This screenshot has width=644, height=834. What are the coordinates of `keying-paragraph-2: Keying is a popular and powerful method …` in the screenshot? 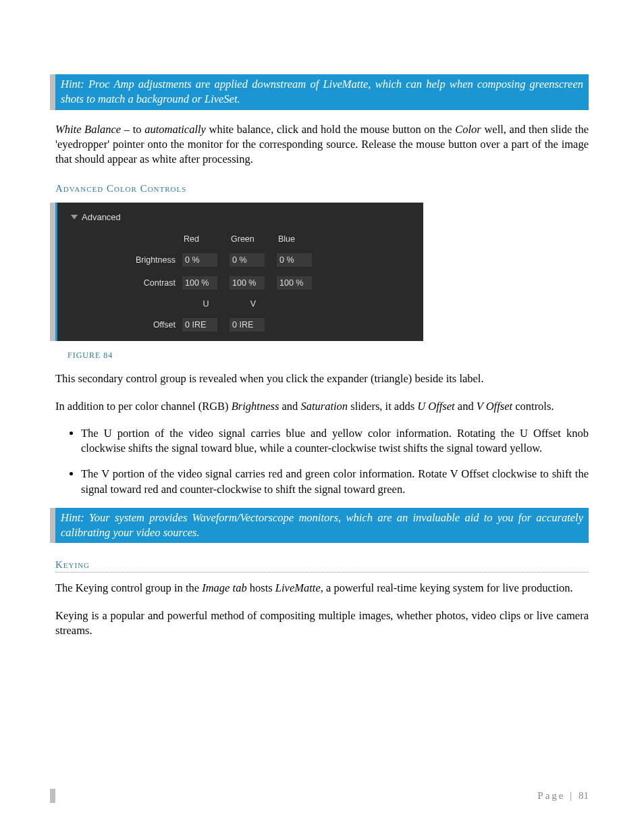 It's located at (322, 624).